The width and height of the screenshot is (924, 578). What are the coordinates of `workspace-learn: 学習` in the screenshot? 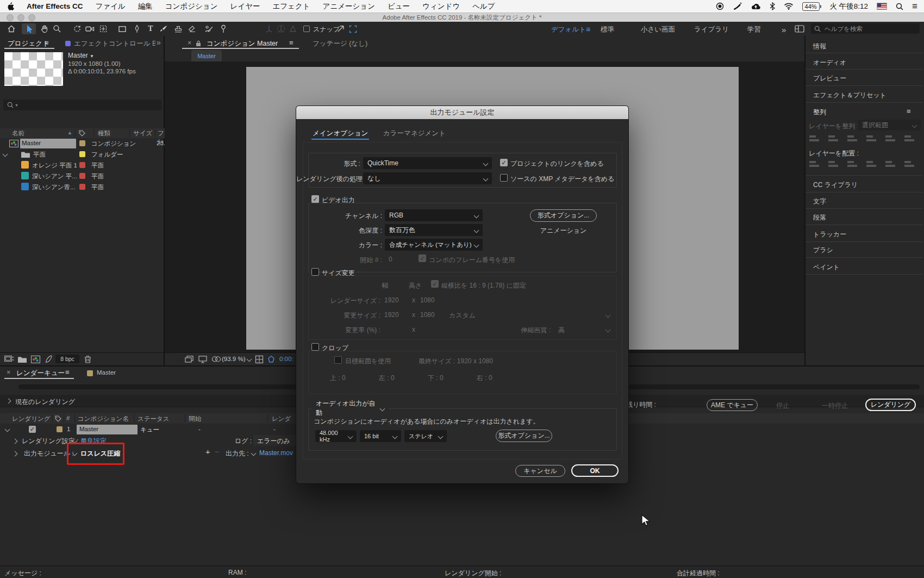 It's located at (754, 29).